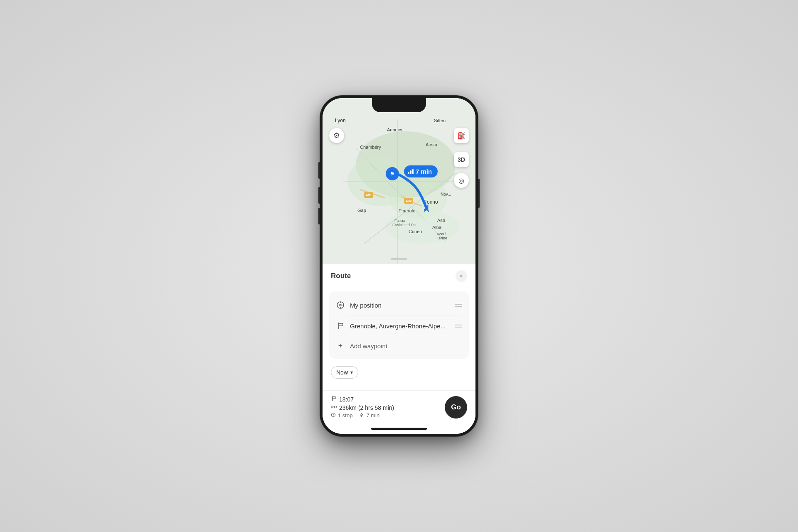 Image resolution: width=798 pixels, height=532 pixels. I want to click on svg-text: Annecy, so click(395, 130).